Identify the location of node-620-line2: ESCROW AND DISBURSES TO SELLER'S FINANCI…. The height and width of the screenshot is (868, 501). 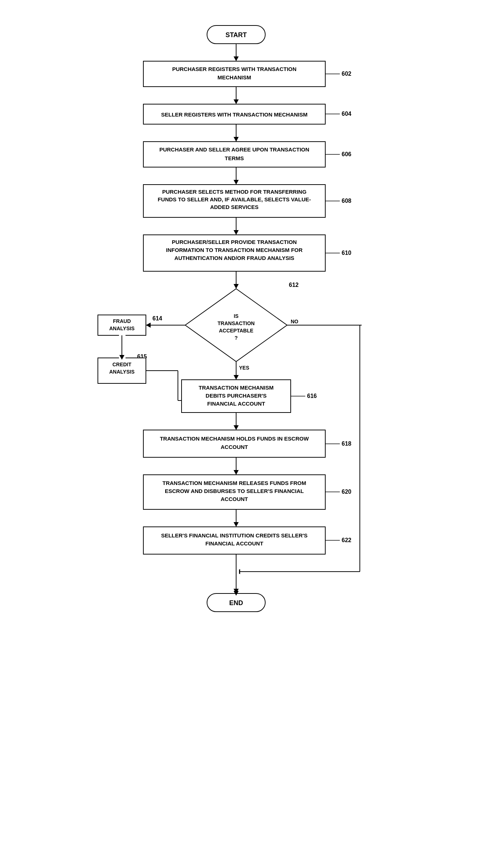
(234, 491).